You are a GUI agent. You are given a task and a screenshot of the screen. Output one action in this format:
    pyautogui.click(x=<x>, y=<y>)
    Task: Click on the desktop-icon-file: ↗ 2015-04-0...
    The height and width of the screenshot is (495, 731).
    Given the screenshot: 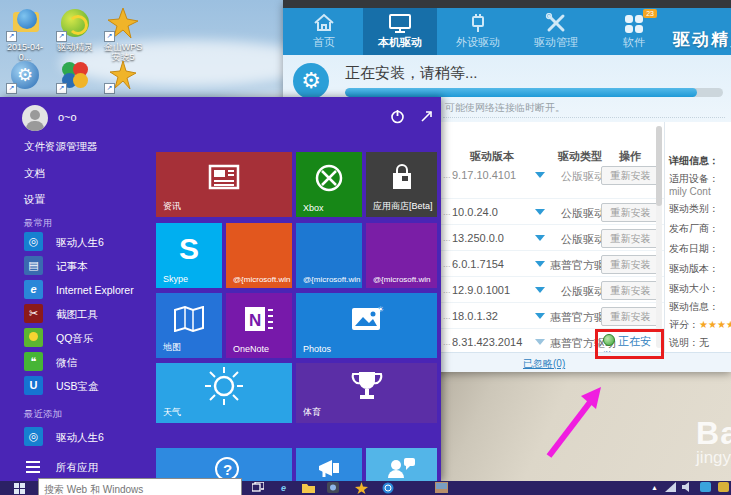 What is the action you would take?
    pyautogui.click(x=25, y=34)
    